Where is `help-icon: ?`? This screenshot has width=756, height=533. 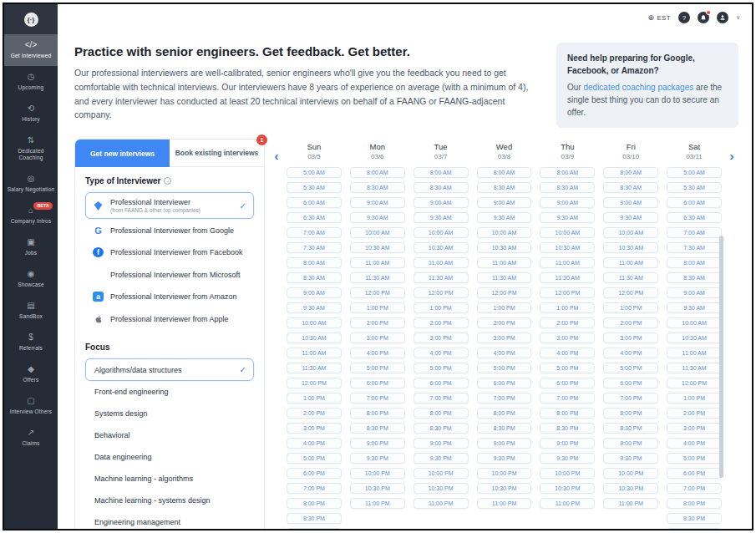
help-icon: ? is located at coordinates (684, 18).